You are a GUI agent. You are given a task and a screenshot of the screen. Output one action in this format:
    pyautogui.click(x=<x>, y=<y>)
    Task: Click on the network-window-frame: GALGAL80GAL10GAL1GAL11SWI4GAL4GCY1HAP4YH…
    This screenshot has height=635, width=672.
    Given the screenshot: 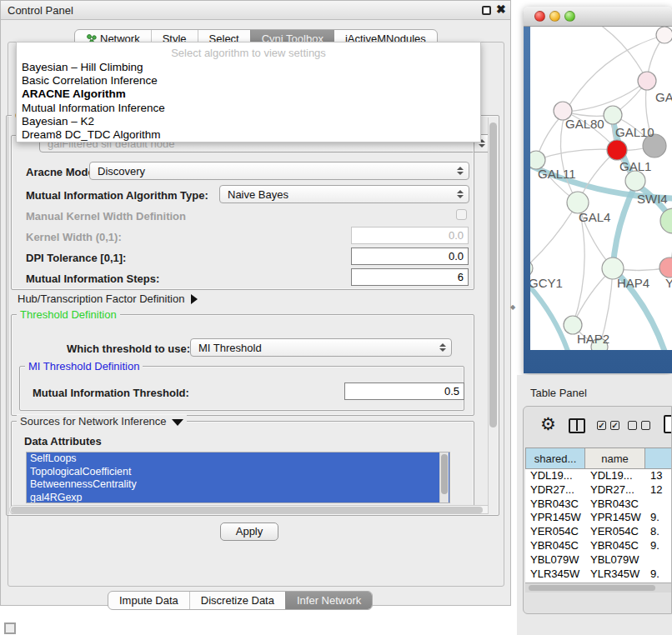 What is the action you would take?
    pyautogui.click(x=598, y=200)
    